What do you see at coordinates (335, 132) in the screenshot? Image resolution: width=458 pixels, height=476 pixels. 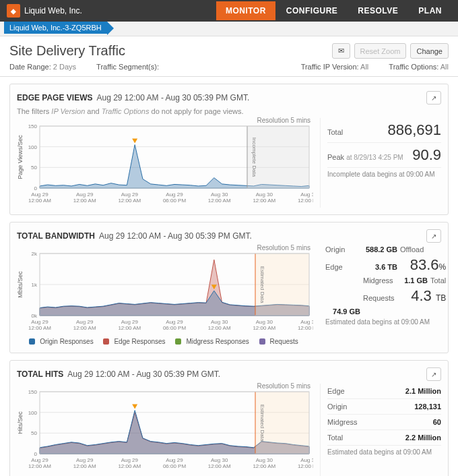 I see `total-label: Total` at bounding box center [335, 132].